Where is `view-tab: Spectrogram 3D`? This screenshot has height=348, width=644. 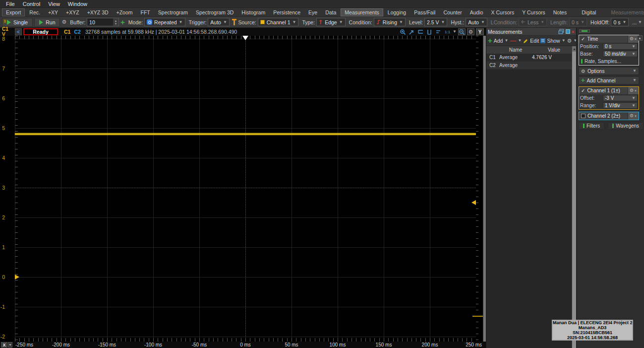
view-tab: Spectrogram 3D is located at coordinates (215, 12).